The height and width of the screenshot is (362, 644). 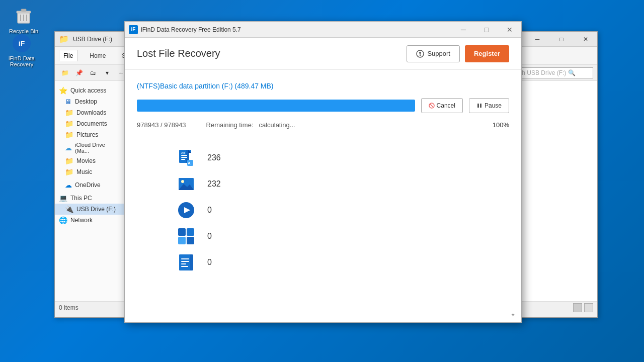 What do you see at coordinates (90, 113) in the screenshot?
I see `sidebar-item-downloads: 📁 Downloads` at bounding box center [90, 113].